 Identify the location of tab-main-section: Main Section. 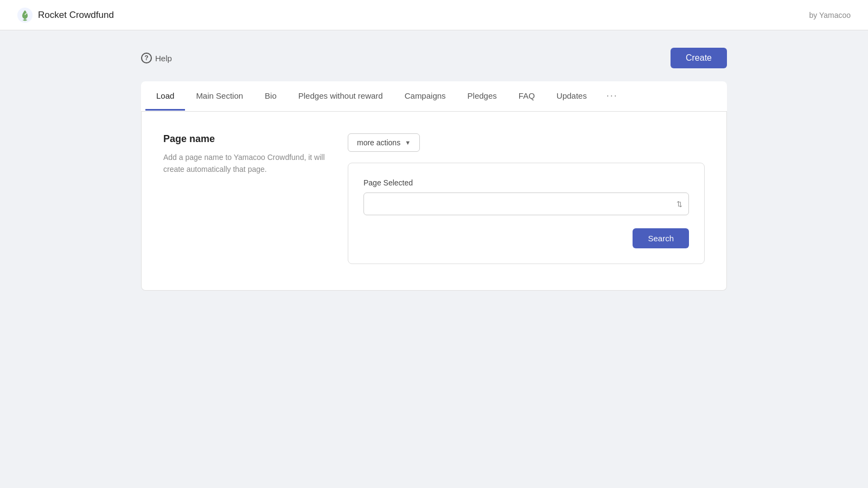
(219, 97).